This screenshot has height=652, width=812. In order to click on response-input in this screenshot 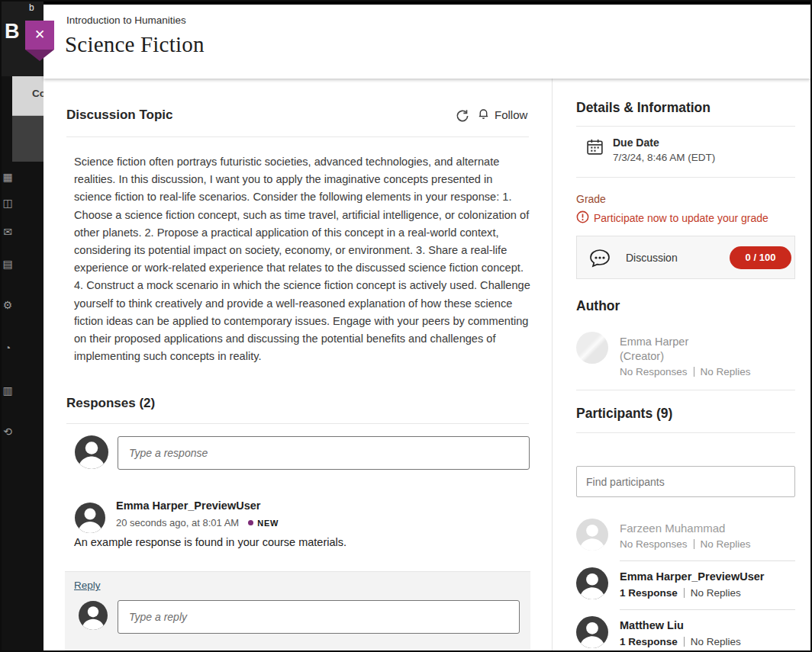, I will do `click(324, 453)`.